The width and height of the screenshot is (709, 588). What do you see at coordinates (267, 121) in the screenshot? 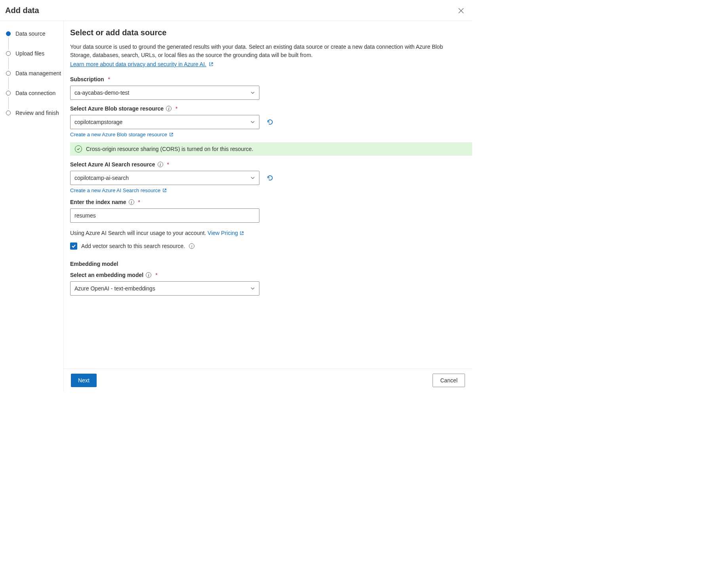
I see `blob-storage-field: Select Azure Blob storage resource i * c…` at bounding box center [267, 121].